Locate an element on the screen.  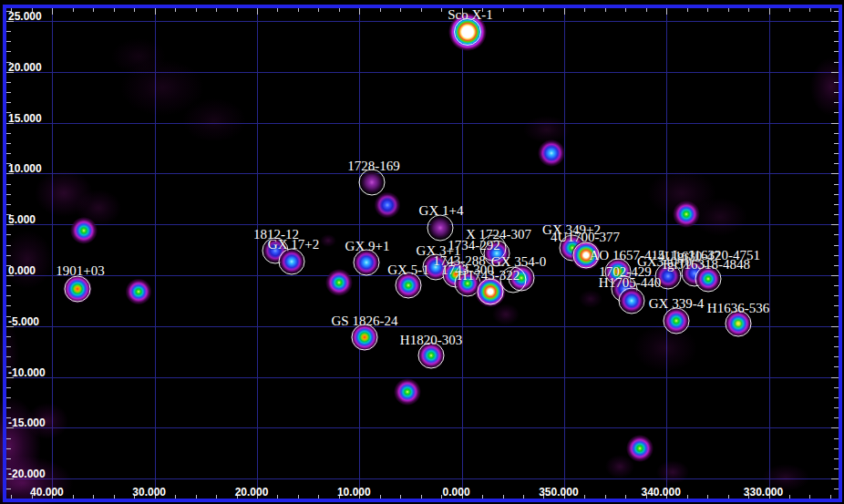
xray-source-blob is located at coordinates (388, 206).